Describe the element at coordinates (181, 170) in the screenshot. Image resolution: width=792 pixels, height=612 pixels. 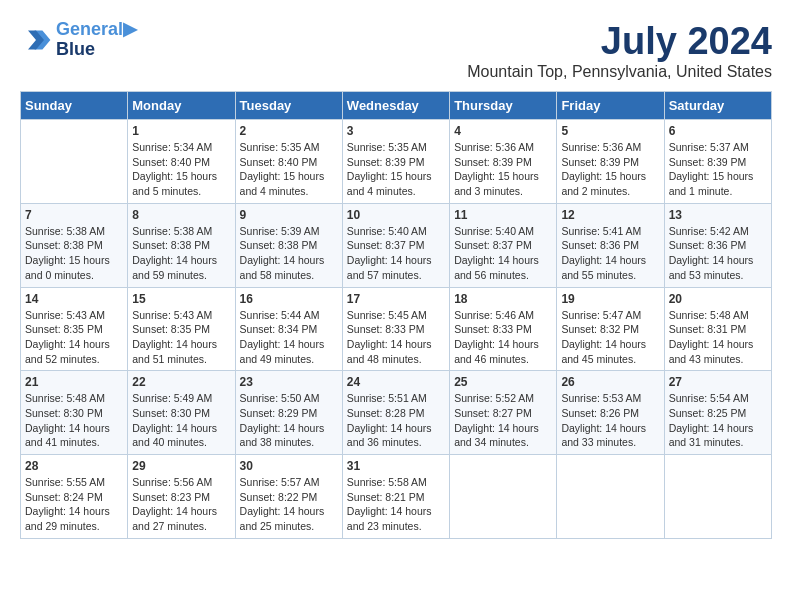
I see `cell-info: Sunrise: 5:34 AMSunset: 8:40 PMDaylight:…` at that location.